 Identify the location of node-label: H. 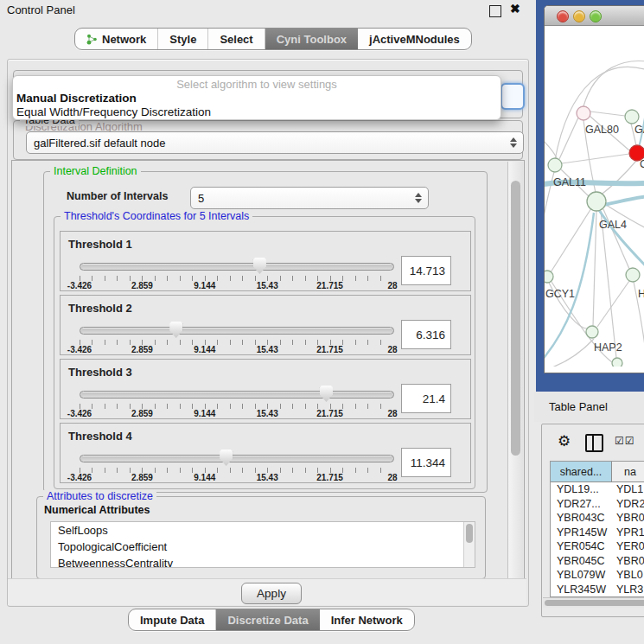
(641, 294).